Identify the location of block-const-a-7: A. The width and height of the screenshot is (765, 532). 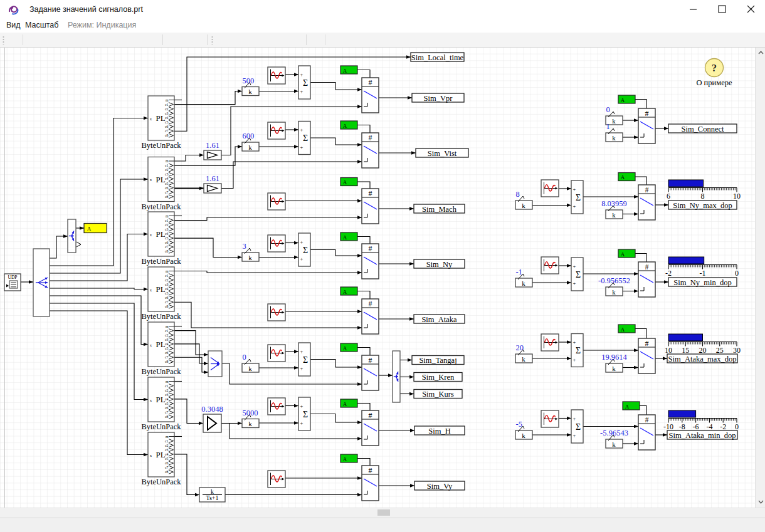
(349, 404).